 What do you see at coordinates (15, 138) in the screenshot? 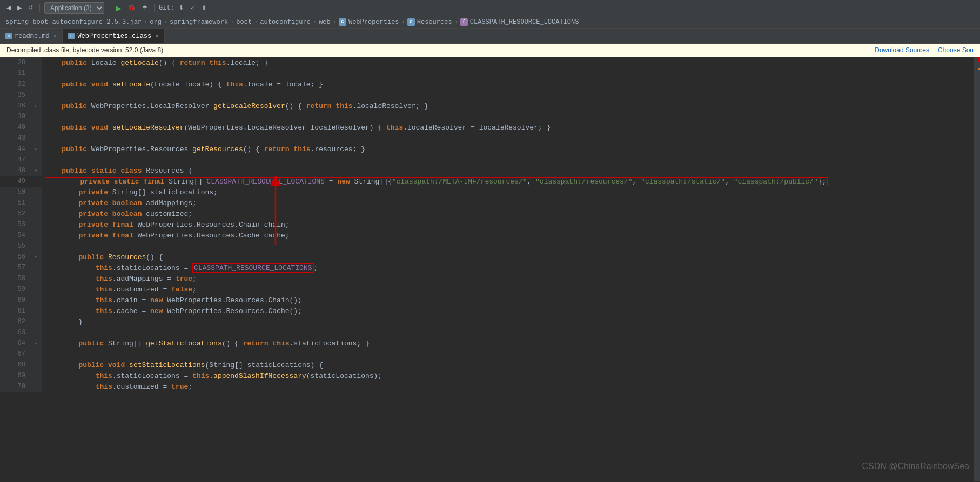
I see `line-number: 43` at bounding box center [15, 138].